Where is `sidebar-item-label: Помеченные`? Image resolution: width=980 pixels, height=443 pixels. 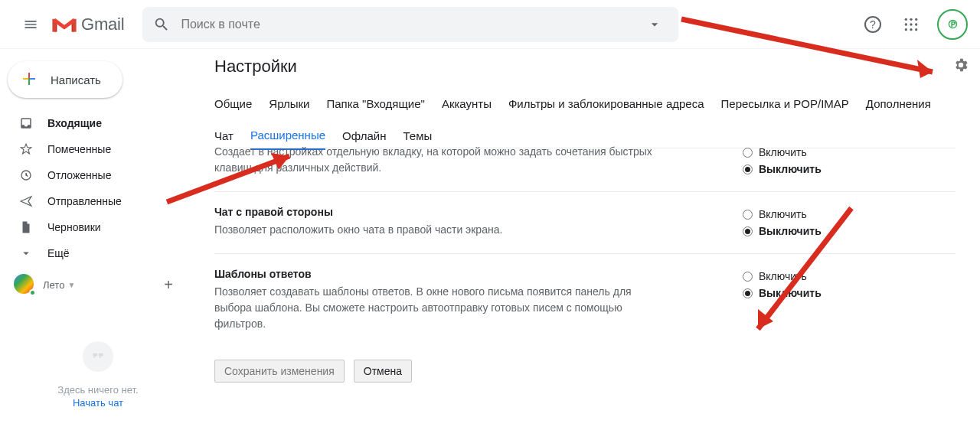 sidebar-item-label: Помеченные is located at coordinates (80, 149).